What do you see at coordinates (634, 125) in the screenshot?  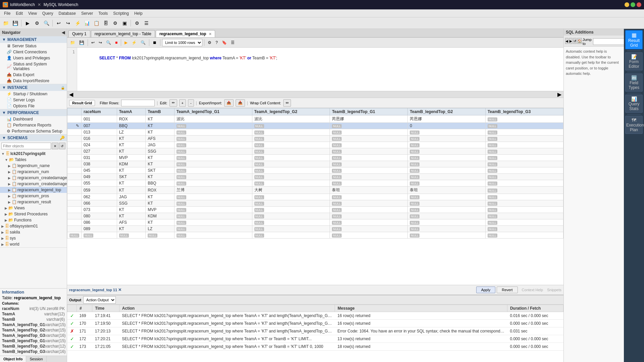 I see `rs-exec-plan-btn: 🗺 Execution Plan` at bounding box center [634, 125].